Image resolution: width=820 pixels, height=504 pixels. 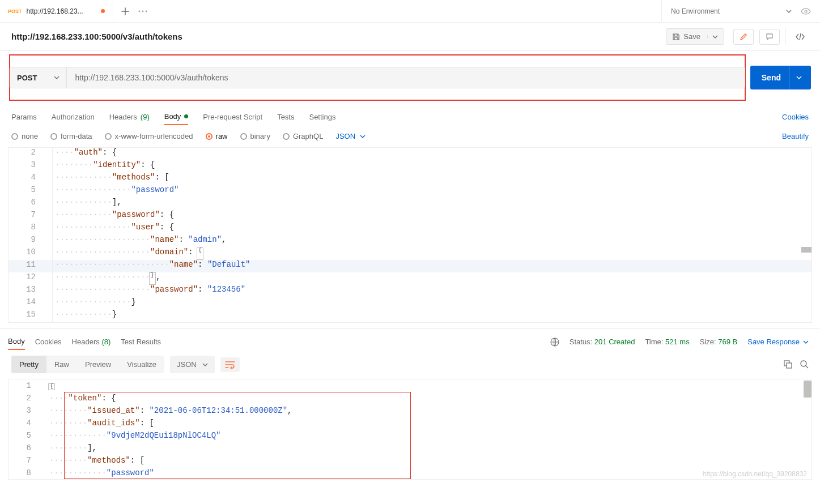 What do you see at coordinates (788, 365) in the screenshot?
I see `copy-icon` at bounding box center [788, 365].